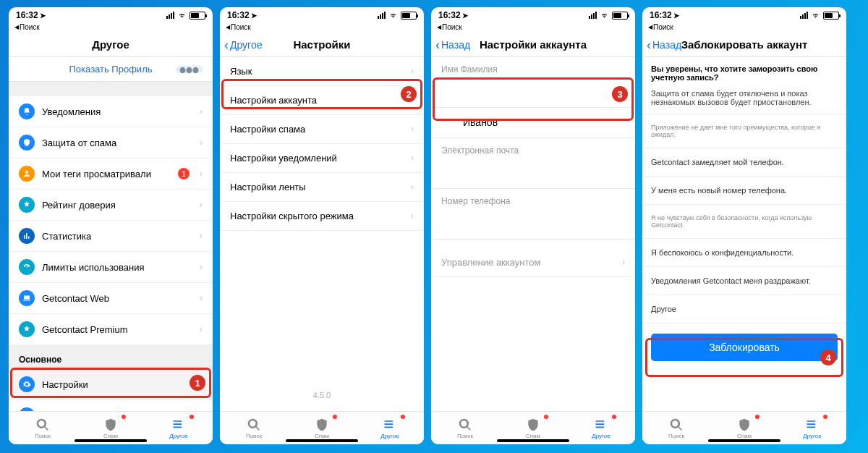  What do you see at coordinates (27, 15) in the screenshot?
I see `status-time: 16:32` at bounding box center [27, 15].